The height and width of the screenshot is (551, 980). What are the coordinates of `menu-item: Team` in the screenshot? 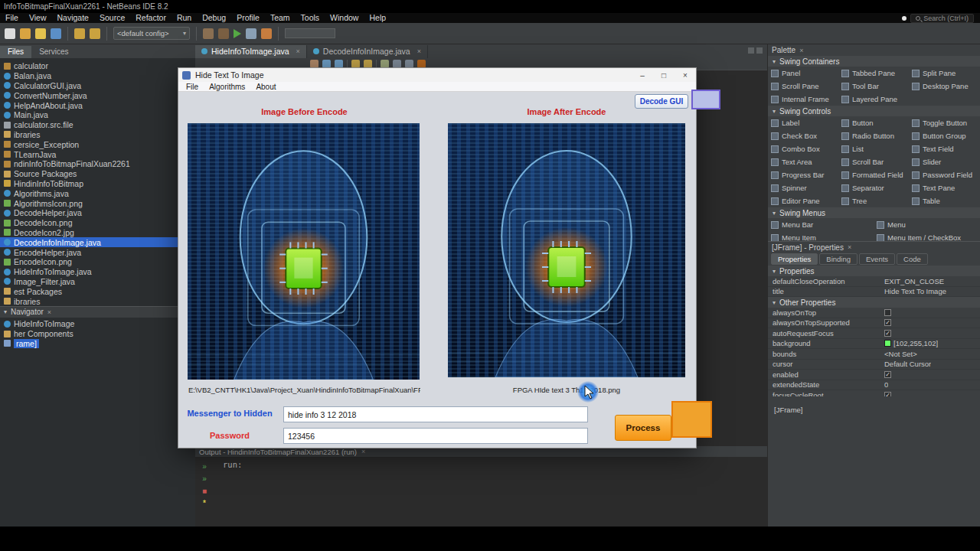 It's located at (280, 18).